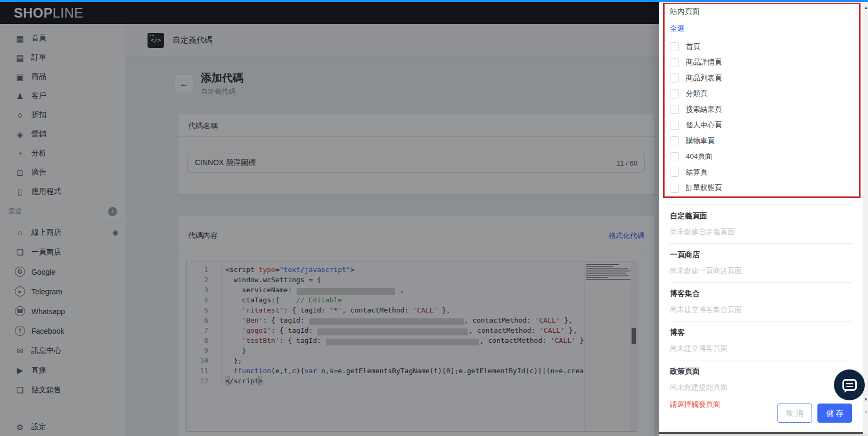 The height and width of the screenshot is (436, 868). I want to click on save-button: 儲 存, so click(835, 413).